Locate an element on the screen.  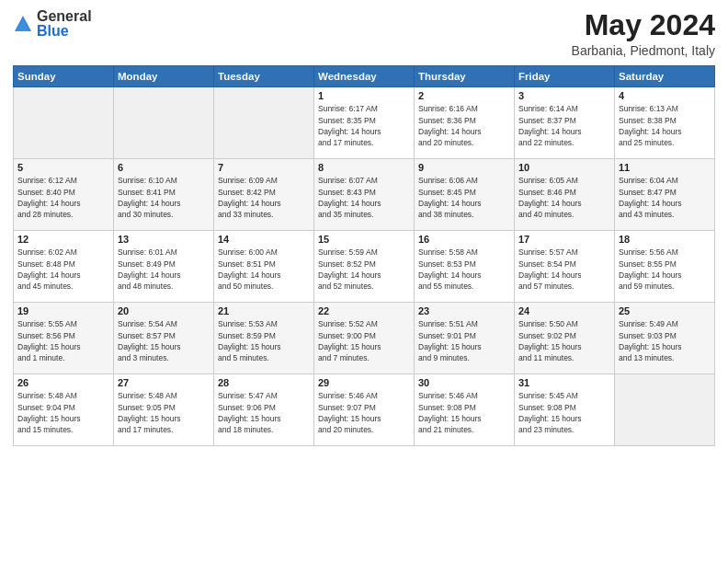
day-number: 18 is located at coordinates (665, 239).